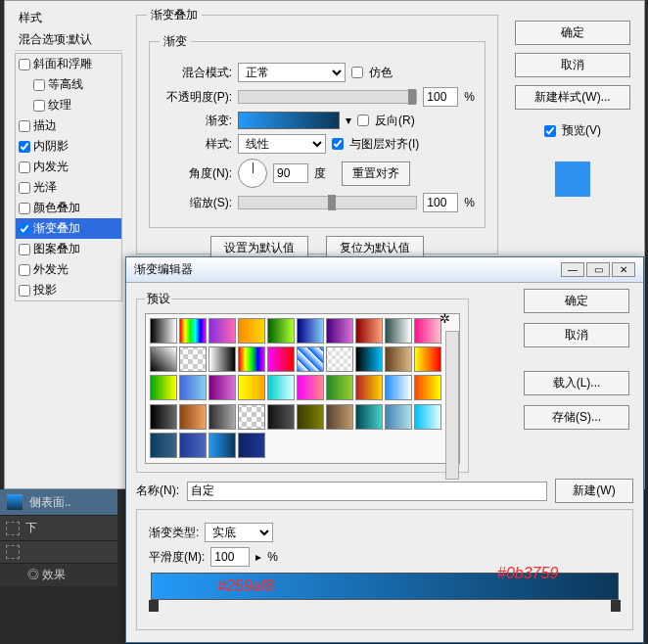 This screenshot has width=648, height=644. What do you see at coordinates (69, 249) in the screenshot?
I see `style-item: 图案叠加` at bounding box center [69, 249].